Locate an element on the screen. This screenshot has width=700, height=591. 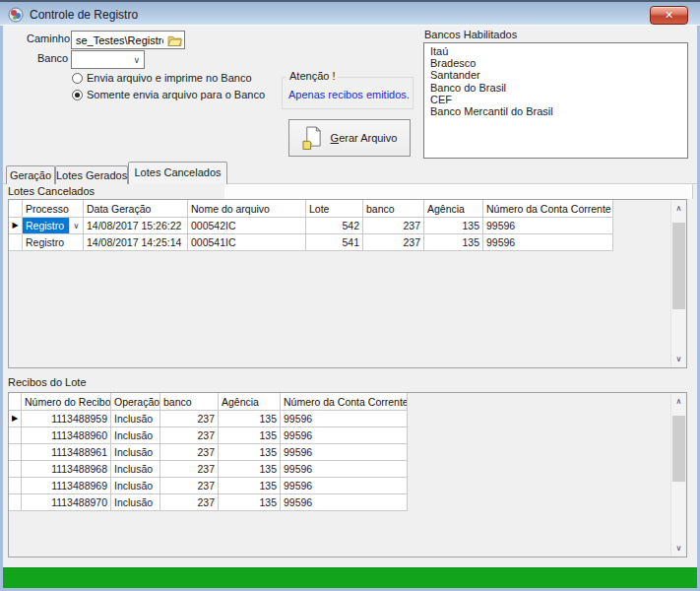
list-item: Itaú is located at coordinates (555, 51).